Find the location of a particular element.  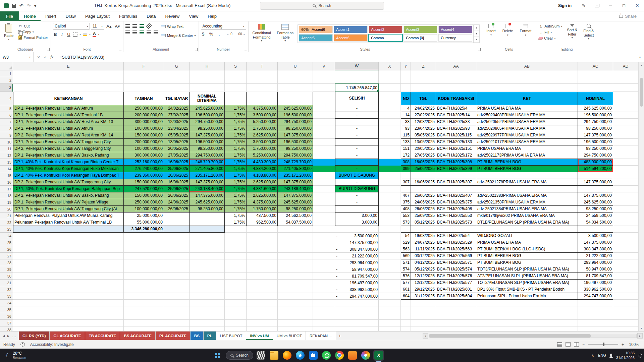

sort-filter-button: Sort &Filter▾ is located at coordinates (572, 32).